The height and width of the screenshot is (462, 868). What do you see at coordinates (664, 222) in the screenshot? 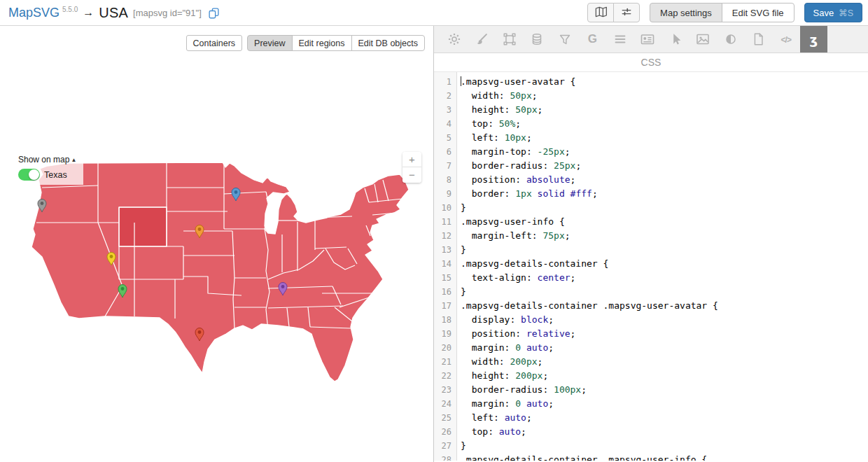
I see `code-line: .mapsvg-user-info {` at bounding box center [664, 222].